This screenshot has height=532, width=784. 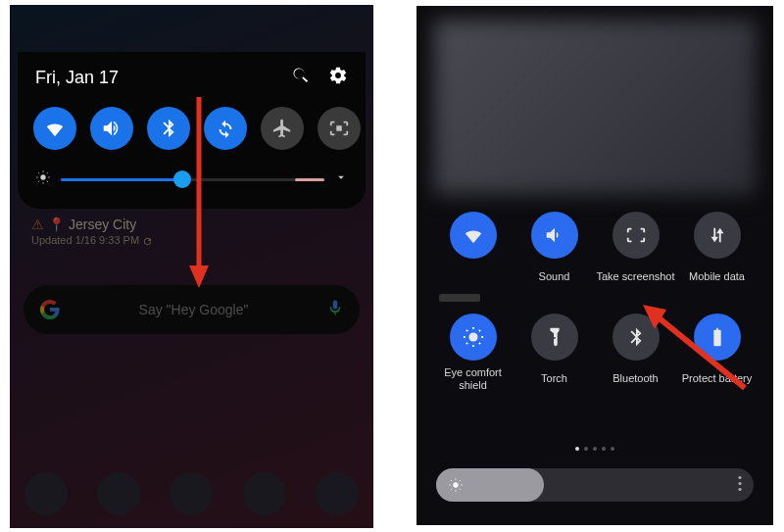 What do you see at coordinates (472, 379) in the screenshot?
I see `tile-label: Eye comfort shield` at bounding box center [472, 379].